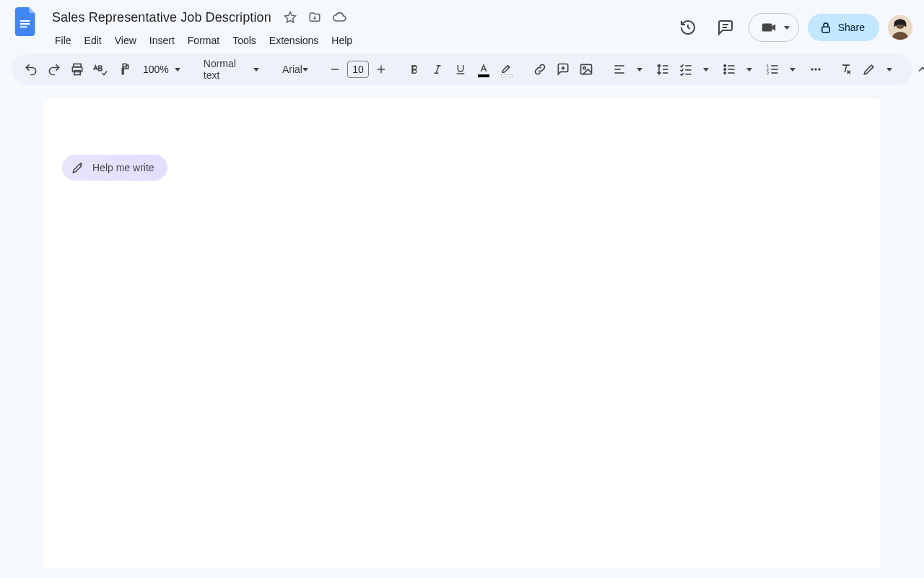 This screenshot has height=578, width=924. What do you see at coordinates (358, 69) in the screenshot?
I see `font-size-input` at bounding box center [358, 69].